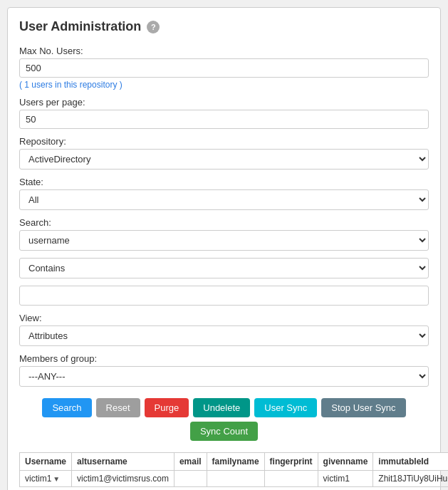 The height and width of the screenshot is (490, 448). I want to click on user-sync-button: User Sync, so click(286, 407).